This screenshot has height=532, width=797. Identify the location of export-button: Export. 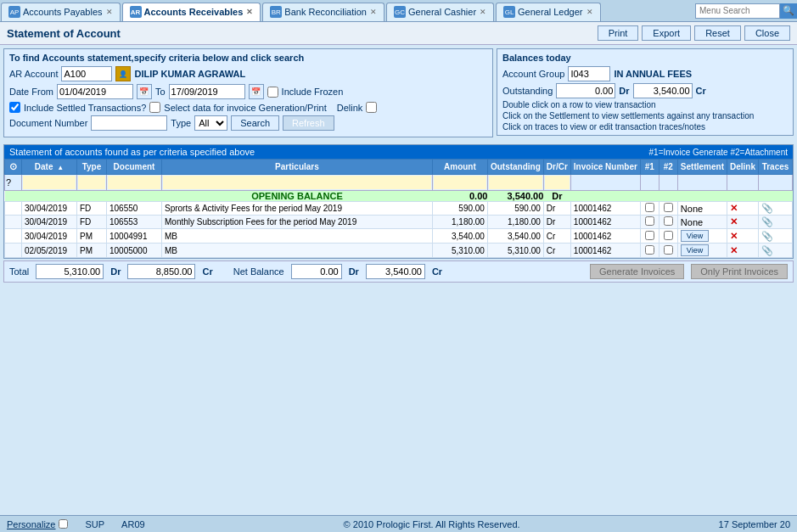
(666, 33).